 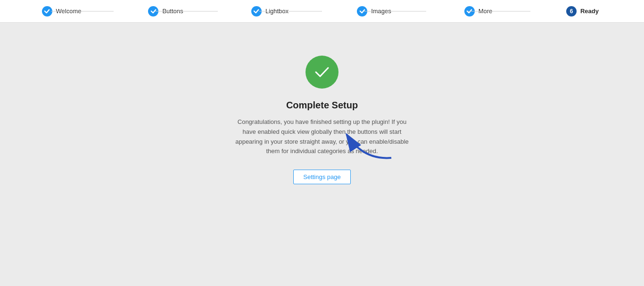 What do you see at coordinates (322, 137) in the screenshot?
I see `setup-description: Congratulations, you have finished setti…` at bounding box center [322, 137].